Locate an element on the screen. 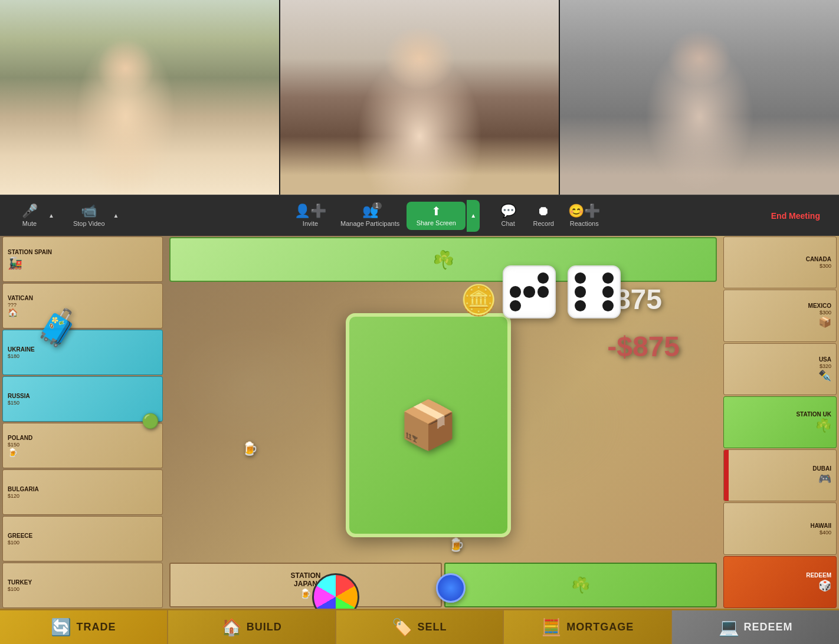 The width and height of the screenshot is (839, 644). sell-icon: 🏷️ is located at coordinates (402, 627).